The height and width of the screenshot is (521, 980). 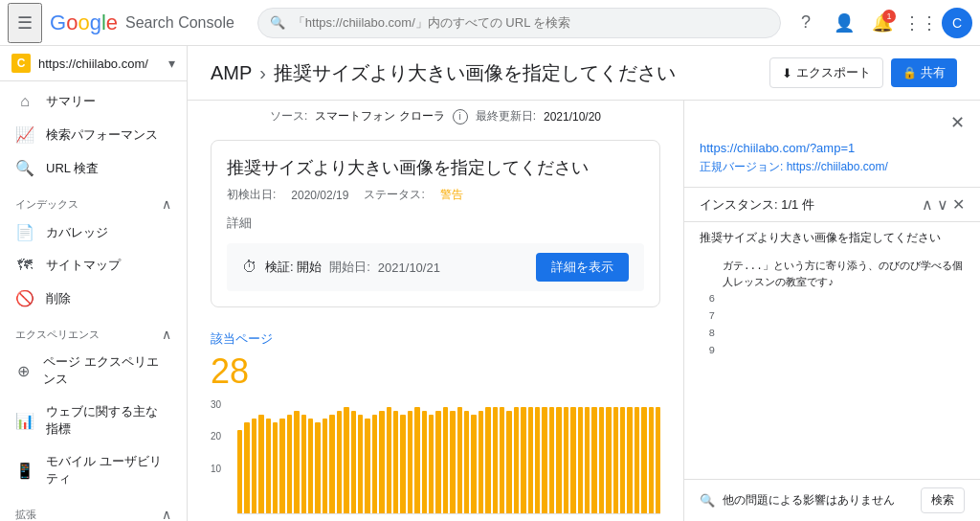 What do you see at coordinates (435, 168) in the screenshot?
I see `issue-title: 推奨サイズより大きい画像を指定してください` at bounding box center [435, 168].